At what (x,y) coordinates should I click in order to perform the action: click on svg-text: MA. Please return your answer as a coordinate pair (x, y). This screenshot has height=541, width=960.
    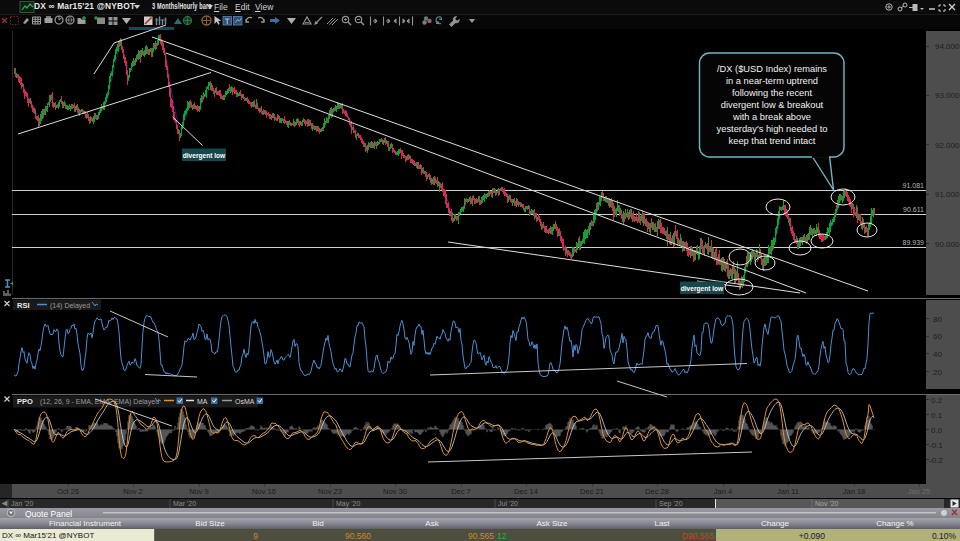
    Looking at the image, I should click on (202, 402).